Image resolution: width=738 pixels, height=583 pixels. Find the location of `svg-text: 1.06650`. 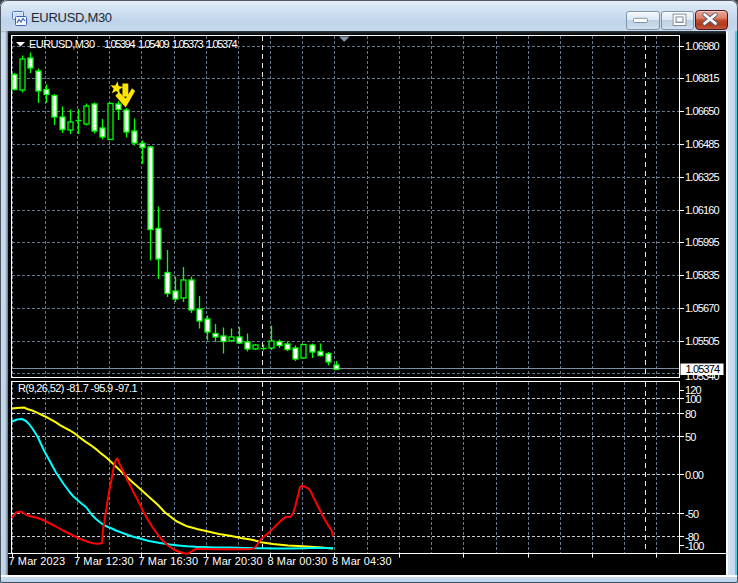

svg-text: 1.06650 is located at coordinates (702, 111).